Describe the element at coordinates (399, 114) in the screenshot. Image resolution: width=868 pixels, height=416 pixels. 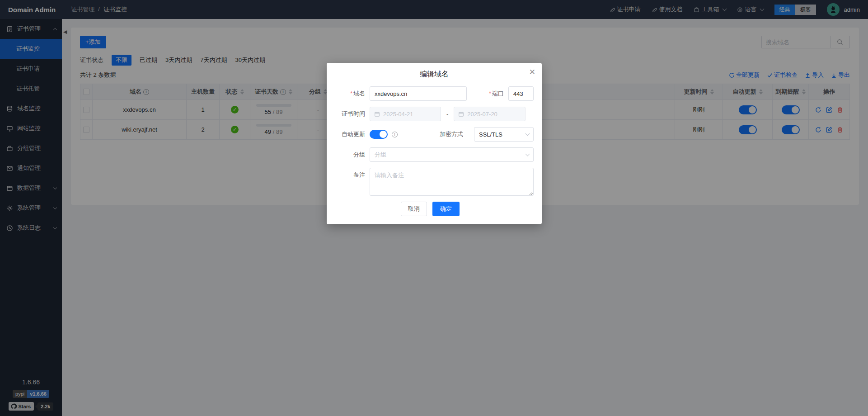
I see `cert-start-value: 2025-04-21` at that location.